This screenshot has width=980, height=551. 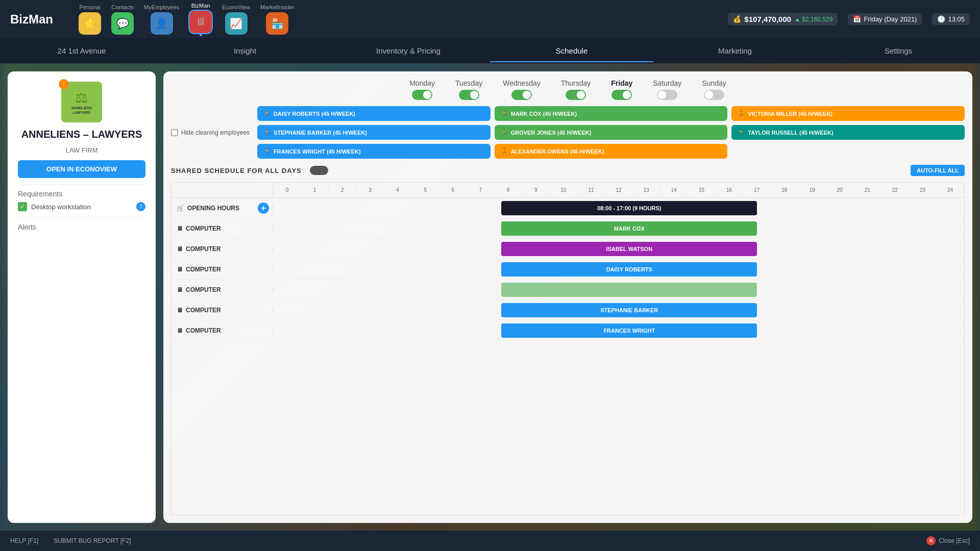 I want to click on open-in-econoview-button: OPEN IN ECONOVIEW, so click(x=82, y=169).